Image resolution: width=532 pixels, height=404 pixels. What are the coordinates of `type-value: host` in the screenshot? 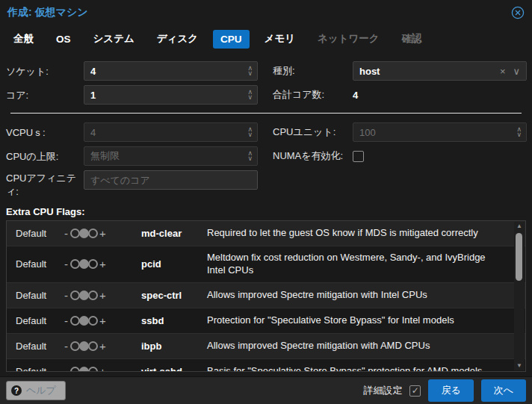 It's located at (369, 72).